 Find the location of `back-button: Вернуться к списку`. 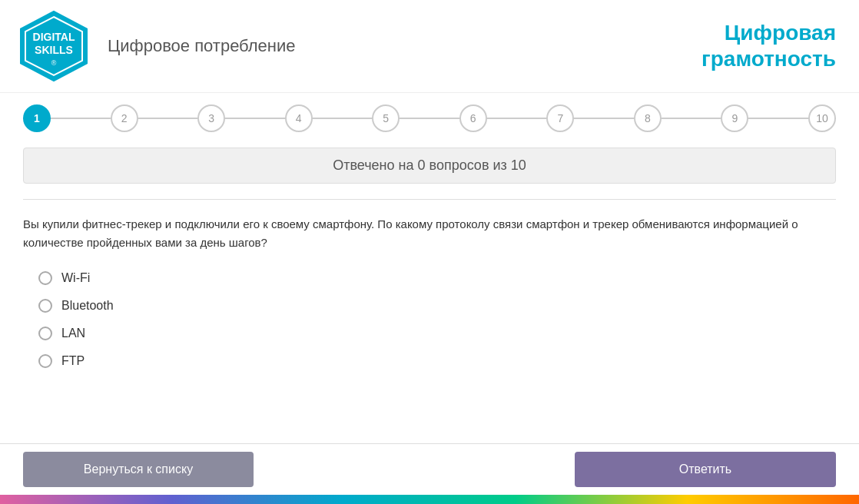

back-button: Вернуться к списку is located at coordinates (138, 469).